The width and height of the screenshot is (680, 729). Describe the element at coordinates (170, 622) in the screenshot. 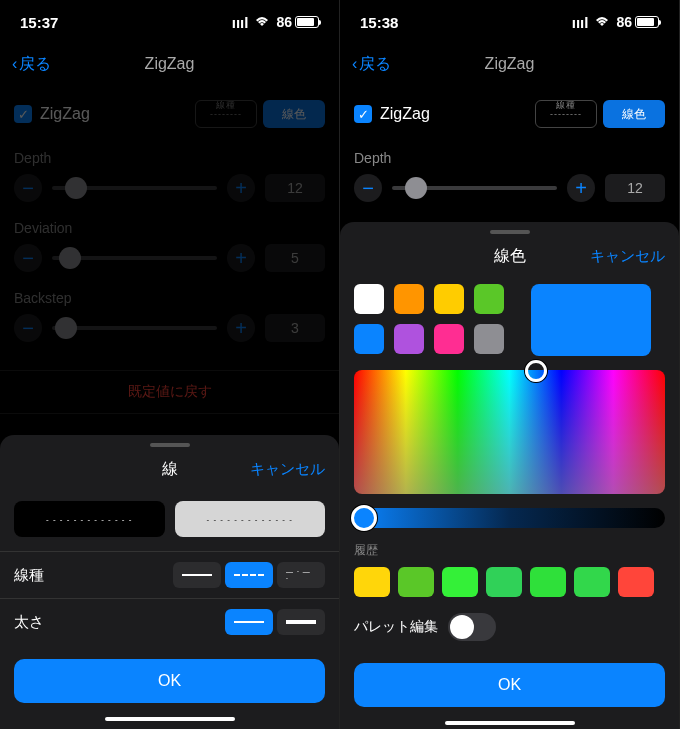

I see `thickness-row: 太さ` at that location.